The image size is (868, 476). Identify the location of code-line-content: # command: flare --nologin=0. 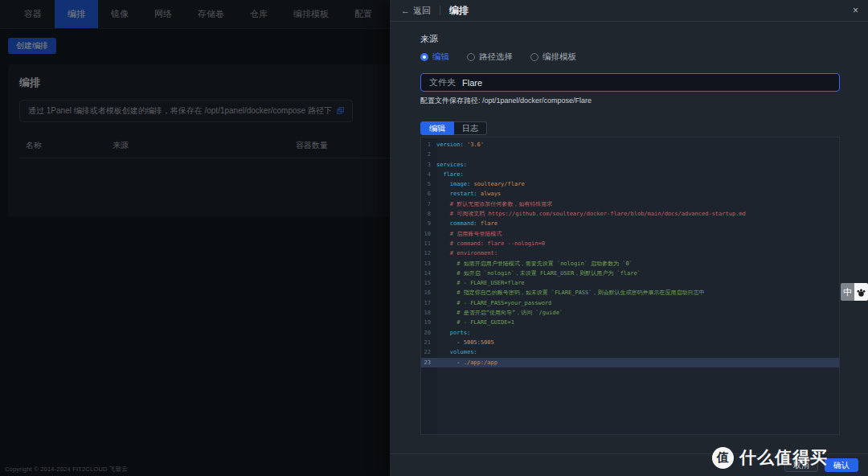
(490, 244).